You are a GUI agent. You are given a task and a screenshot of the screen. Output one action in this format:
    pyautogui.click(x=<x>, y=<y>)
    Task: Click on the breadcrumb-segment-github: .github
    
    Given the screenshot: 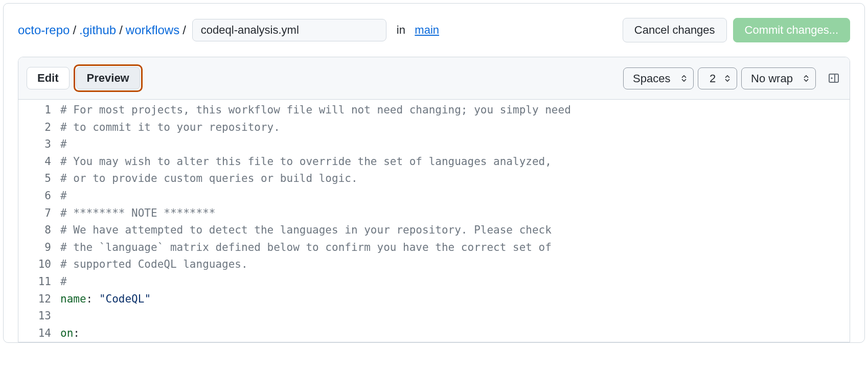 What is the action you would take?
    pyautogui.click(x=98, y=30)
    